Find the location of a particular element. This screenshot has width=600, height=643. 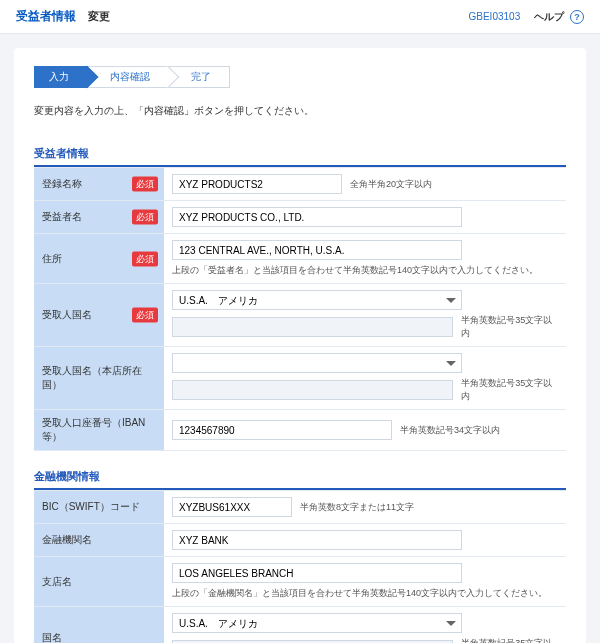

page-subtitle: 変更 is located at coordinates (99, 16).